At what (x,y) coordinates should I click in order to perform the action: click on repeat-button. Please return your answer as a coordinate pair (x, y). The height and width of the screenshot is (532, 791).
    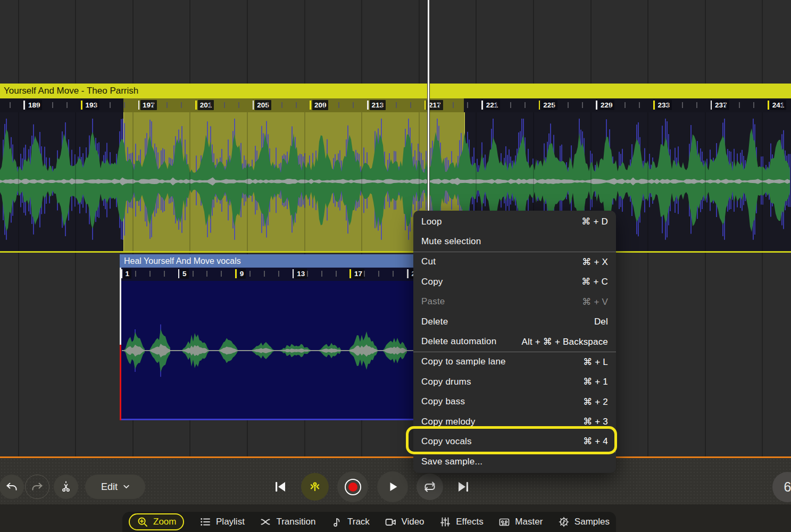
    Looking at the image, I should click on (430, 487).